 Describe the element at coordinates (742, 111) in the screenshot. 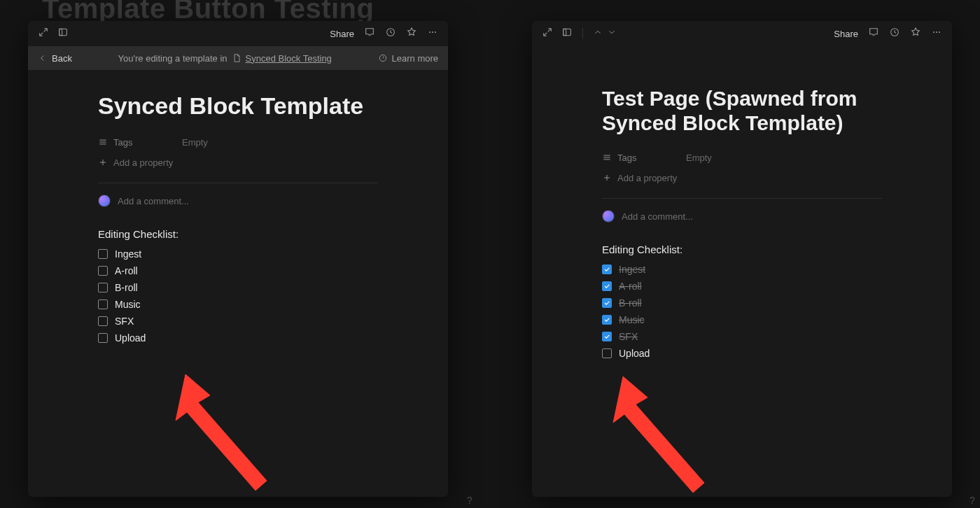

I see `page-title: Test Page (Spawned from Synced Block Tem…` at that location.